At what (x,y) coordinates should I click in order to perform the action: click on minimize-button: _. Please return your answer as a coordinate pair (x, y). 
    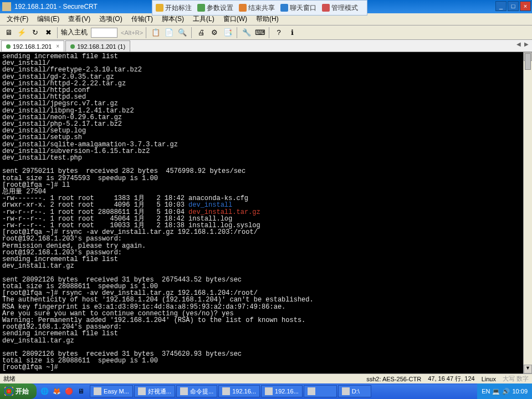
    Looking at the image, I should click on (501, 6).